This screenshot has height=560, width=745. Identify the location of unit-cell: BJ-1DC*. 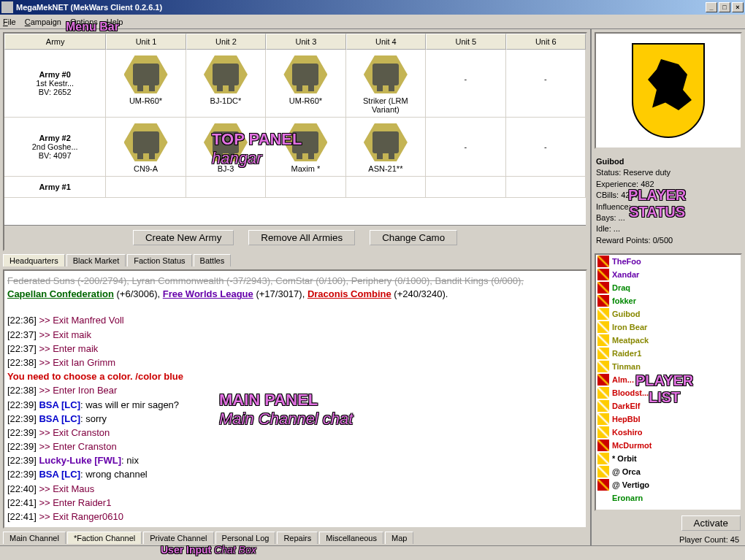
(226, 83).